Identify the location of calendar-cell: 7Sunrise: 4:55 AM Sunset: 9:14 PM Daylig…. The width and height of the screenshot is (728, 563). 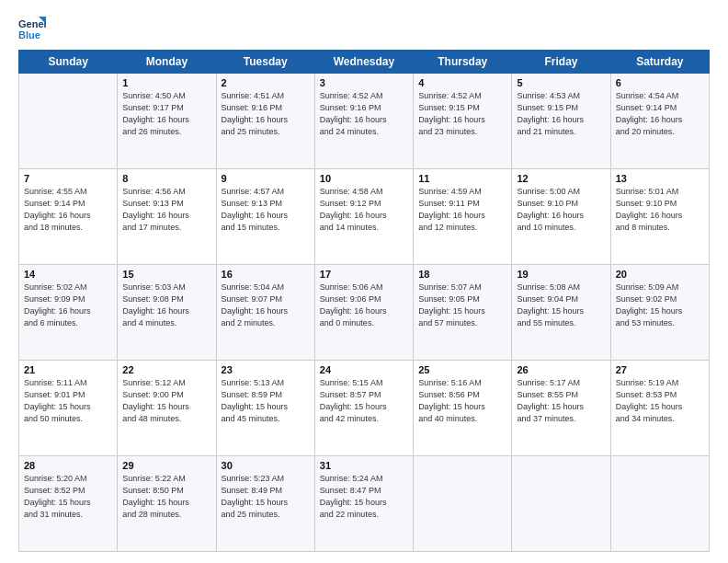
(68, 217).